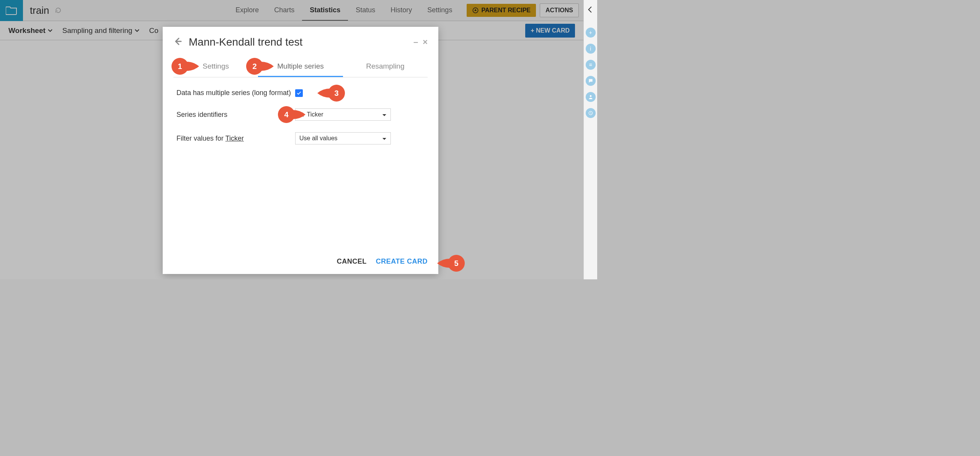 The image size is (980, 456). Describe the element at coordinates (301, 167) in the screenshot. I see `modal-body: Data has multiple series (long format) S…` at that location.